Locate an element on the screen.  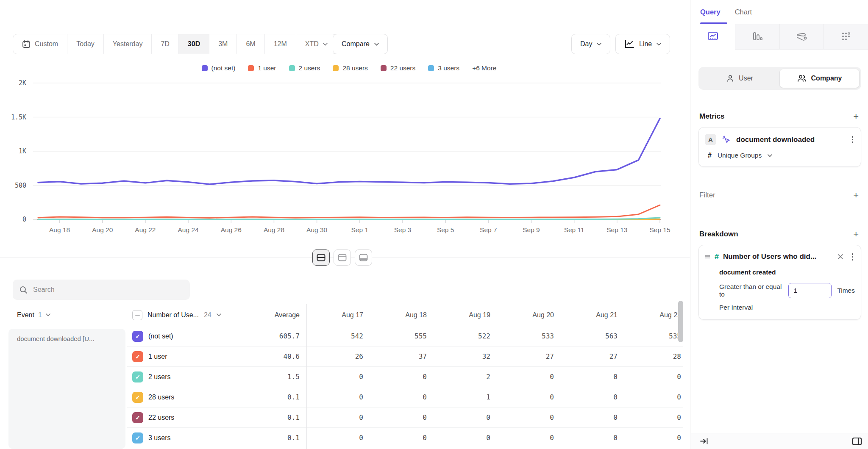
svg-text: 2K is located at coordinates (22, 83).